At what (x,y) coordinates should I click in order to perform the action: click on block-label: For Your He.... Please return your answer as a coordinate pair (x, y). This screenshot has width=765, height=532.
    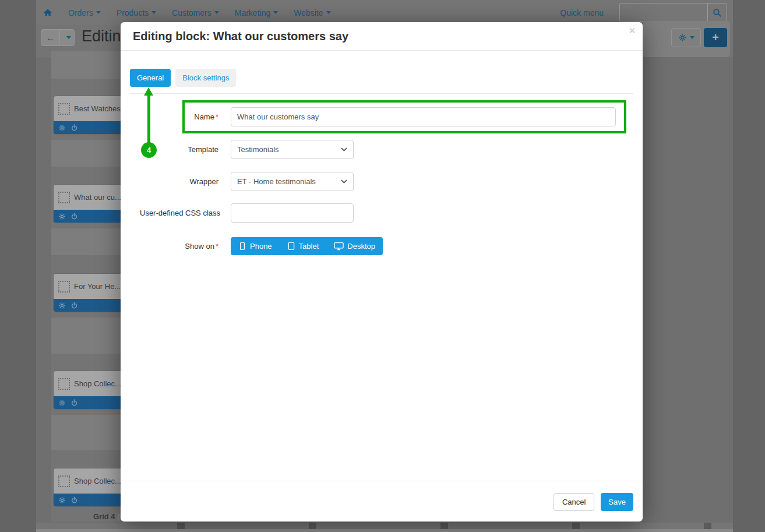
    Looking at the image, I should click on (97, 287).